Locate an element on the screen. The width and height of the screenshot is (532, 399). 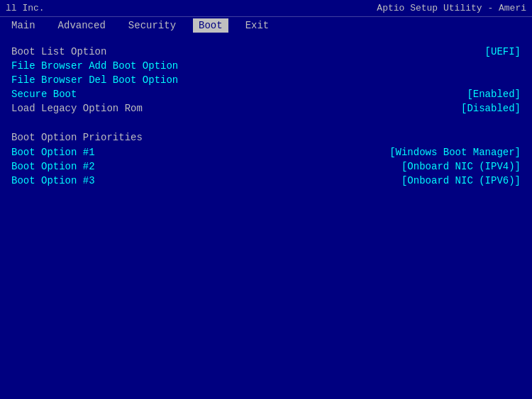
boot-option-2-row: Boot Option #2 [Onboard NIC (IPV4)] is located at coordinates (266, 167).